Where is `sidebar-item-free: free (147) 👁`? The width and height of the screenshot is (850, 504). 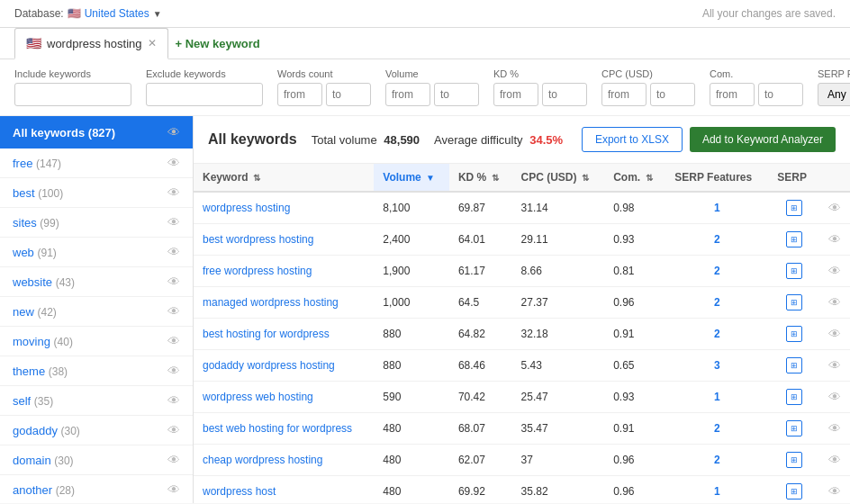 sidebar-item-free: free (147) 👁 is located at coordinates (96, 164).